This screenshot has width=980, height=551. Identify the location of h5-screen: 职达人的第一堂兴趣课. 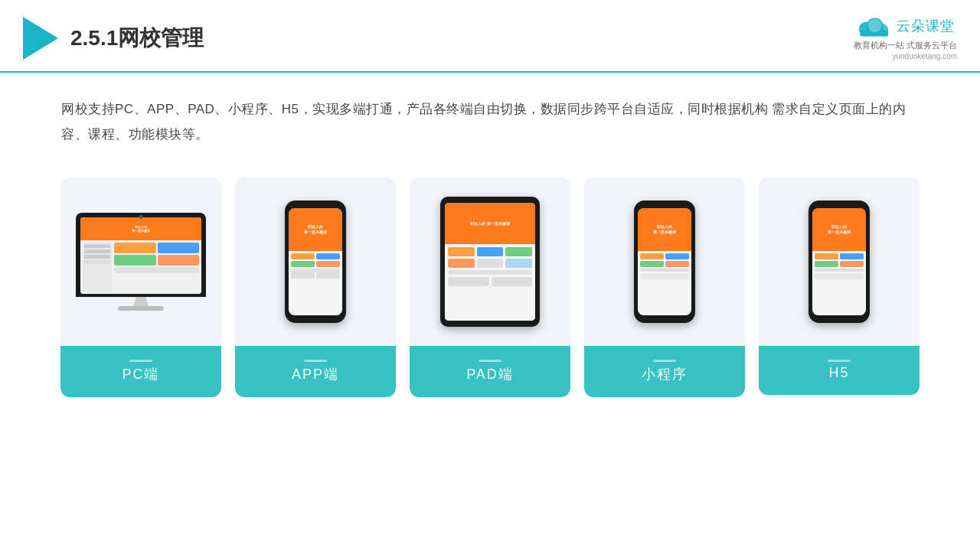
(839, 262).